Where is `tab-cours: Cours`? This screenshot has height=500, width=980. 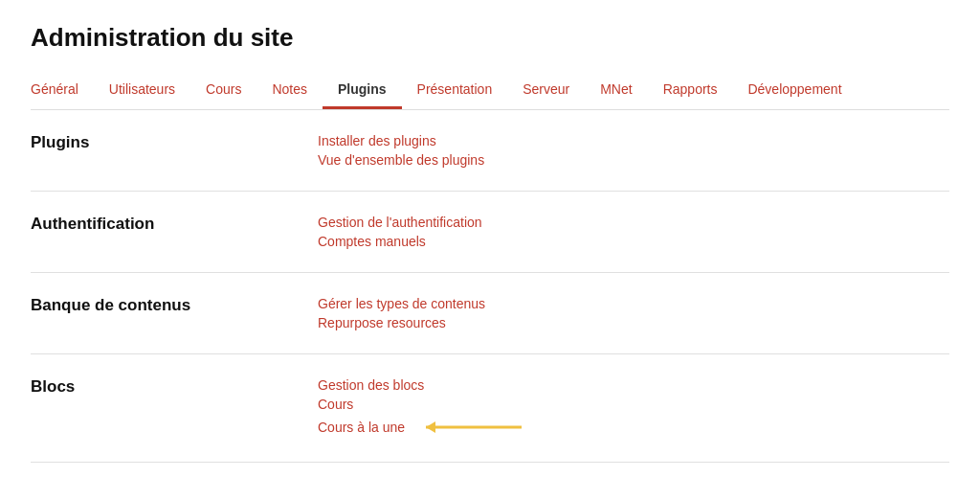
tab-cours: Cours is located at coordinates (224, 90).